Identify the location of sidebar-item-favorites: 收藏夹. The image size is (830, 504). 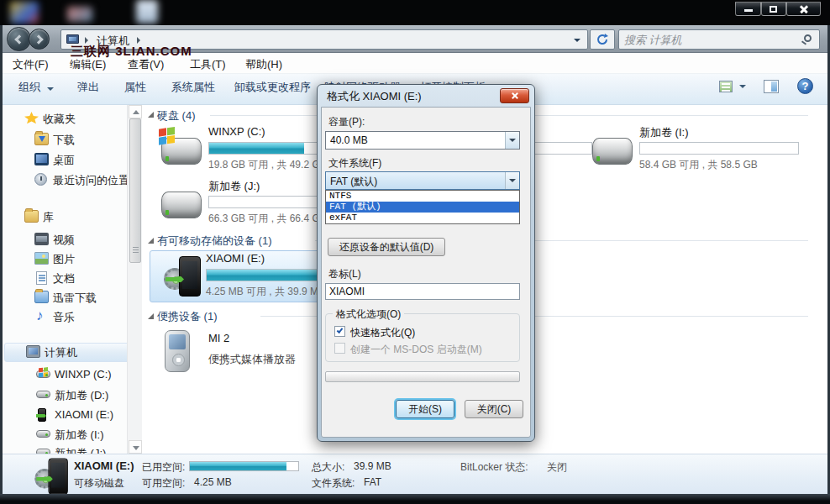
(65, 119).